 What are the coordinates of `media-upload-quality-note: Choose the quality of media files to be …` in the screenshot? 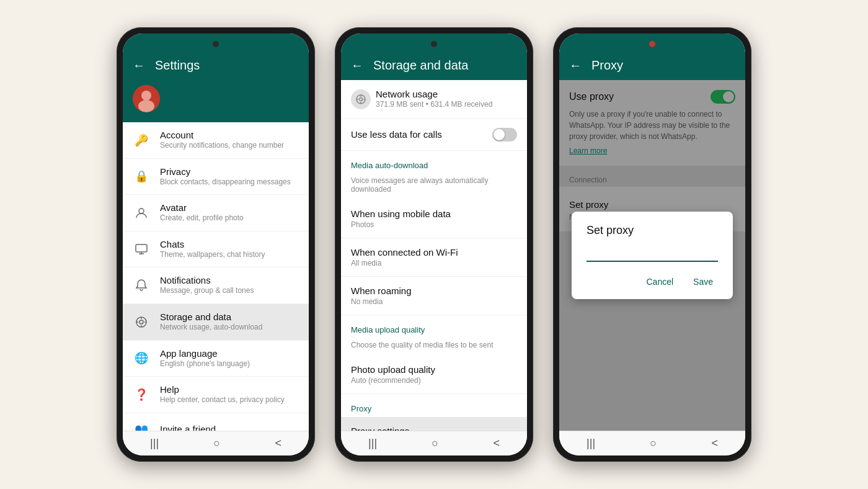 It's located at (434, 347).